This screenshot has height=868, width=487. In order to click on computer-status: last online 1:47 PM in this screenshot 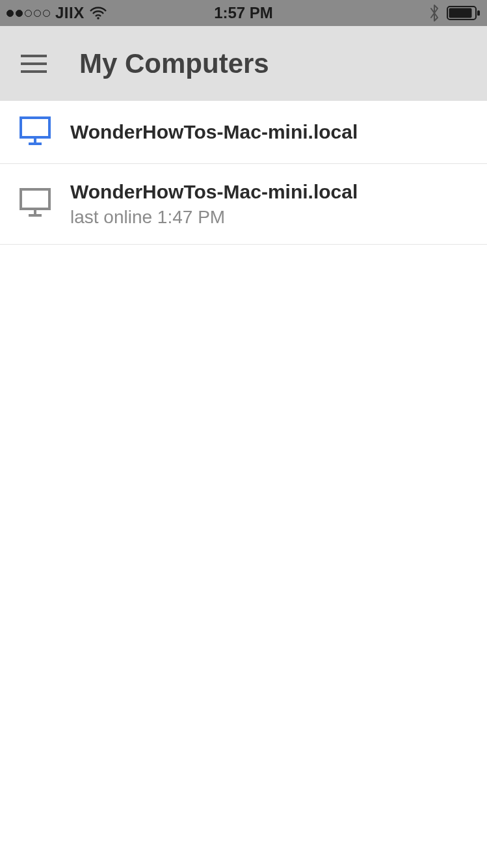, I will do `click(214, 217)`.